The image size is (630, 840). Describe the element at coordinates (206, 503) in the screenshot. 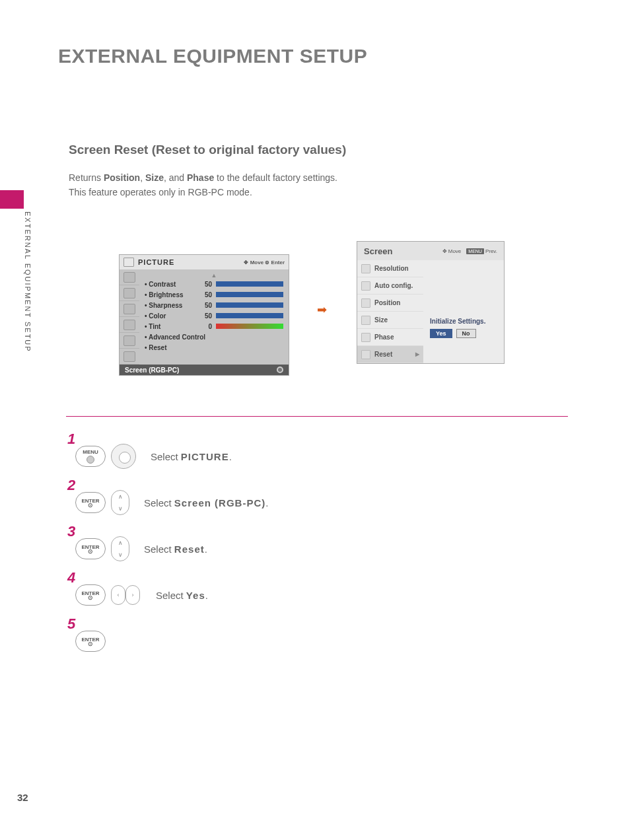

I see `step-text: Select Screen (RGB-PC).` at that location.